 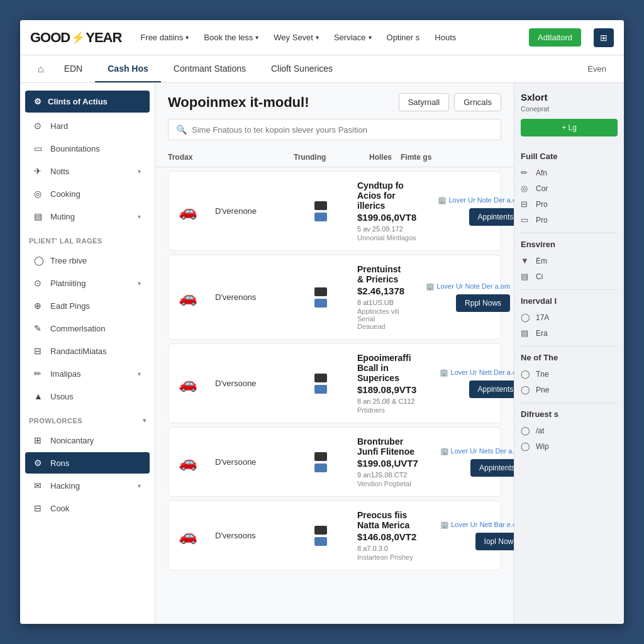 What do you see at coordinates (335, 101) in the screenshot?
I see `center-header: Wopoinmex it-modul! Satyrnall Grncals` at bounding box center [335, 101].